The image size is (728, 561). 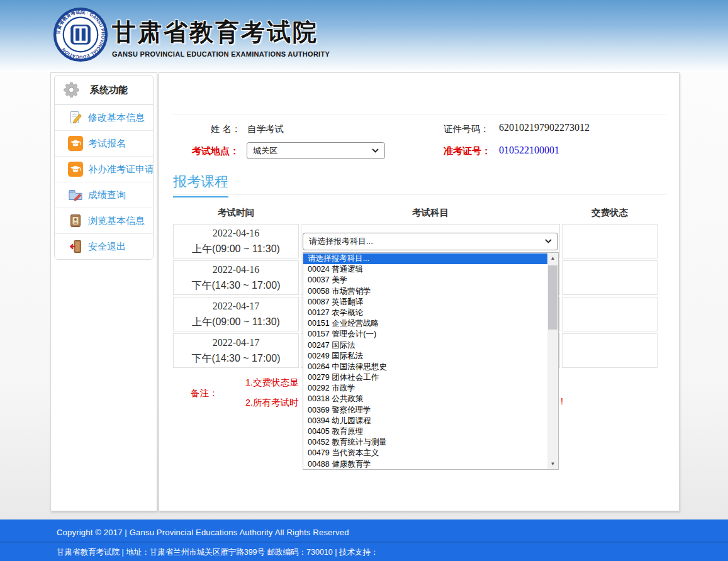 I want to click on gear-icon, so click(x=72, y=90).